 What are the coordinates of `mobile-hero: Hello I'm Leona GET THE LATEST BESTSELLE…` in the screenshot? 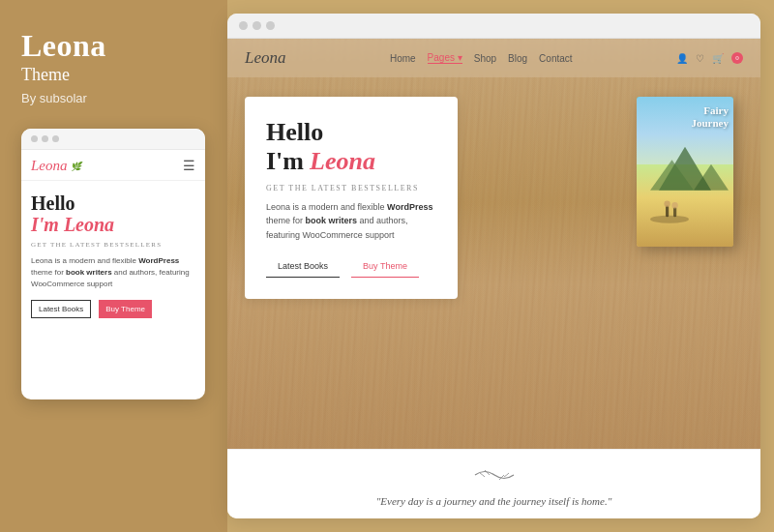 It's located at (113, 253).